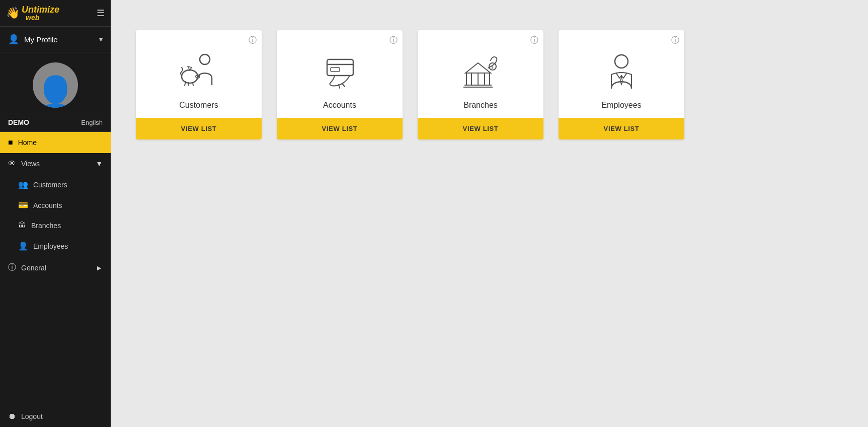 The height and width of the screenshot is (427, 868). What do you see at coordinates (34, 268) in the screenshot?
I see `sidebar-general-label: General` at bounding box center [34, 268].